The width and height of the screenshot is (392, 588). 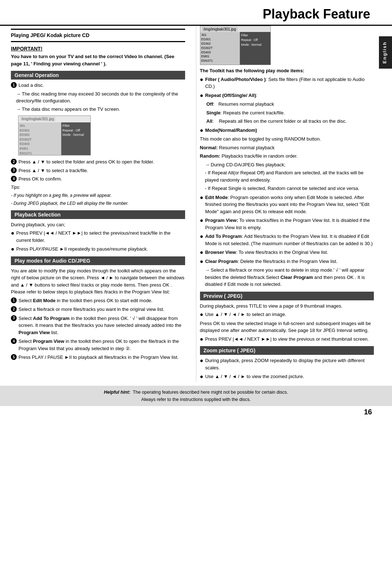 I want to click on preview-intro: During playback, press TITLE to view a p…, so click(x=287, y=306).